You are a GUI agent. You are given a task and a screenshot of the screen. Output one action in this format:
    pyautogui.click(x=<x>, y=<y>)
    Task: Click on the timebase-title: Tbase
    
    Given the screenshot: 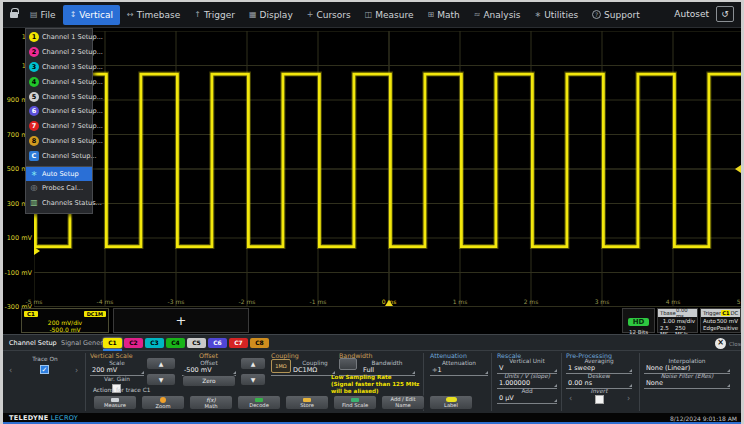 What is the action you would take?
    pyautogui.click(x=668, y=313)
    